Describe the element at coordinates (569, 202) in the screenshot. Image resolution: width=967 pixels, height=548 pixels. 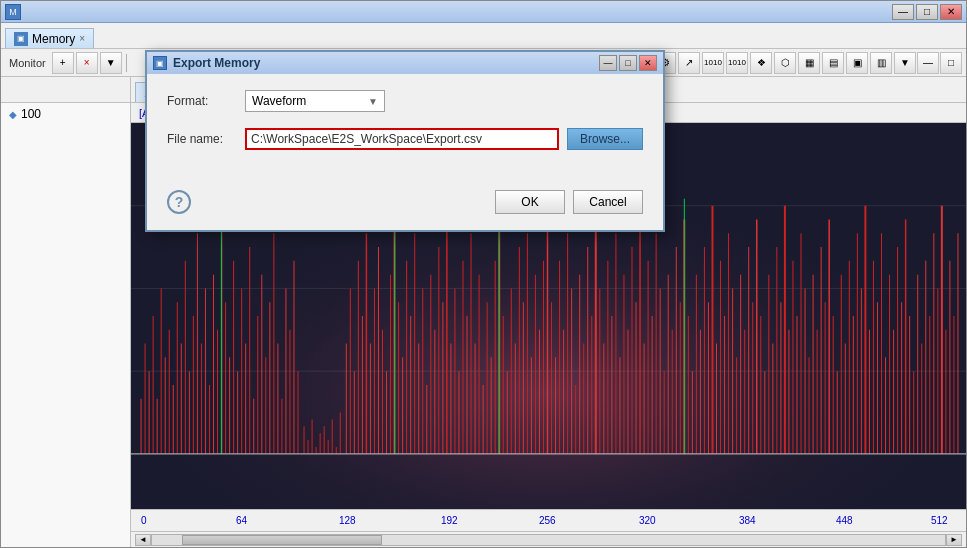
I see `dialog-buttons: OK Cancel` at that location.